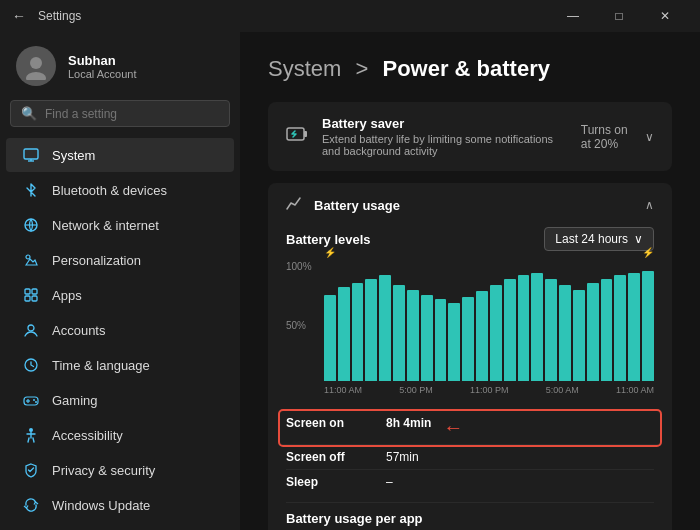 The width and height of the screenshot is (700, 530). Describe the element at coordinates (343, 390) in the screenshot. I see `x-label-0: 11:00 AM` at that location.